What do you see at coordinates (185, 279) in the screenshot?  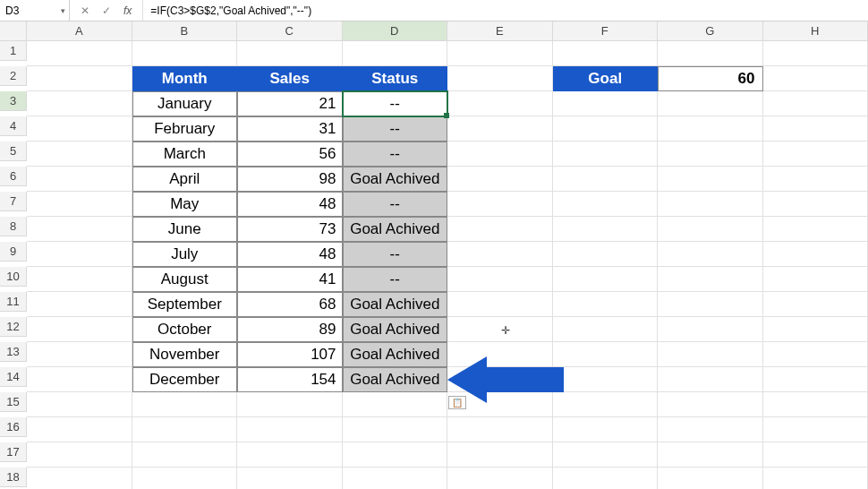 I see `cell-B10: August` at bounding box center [185, 279].